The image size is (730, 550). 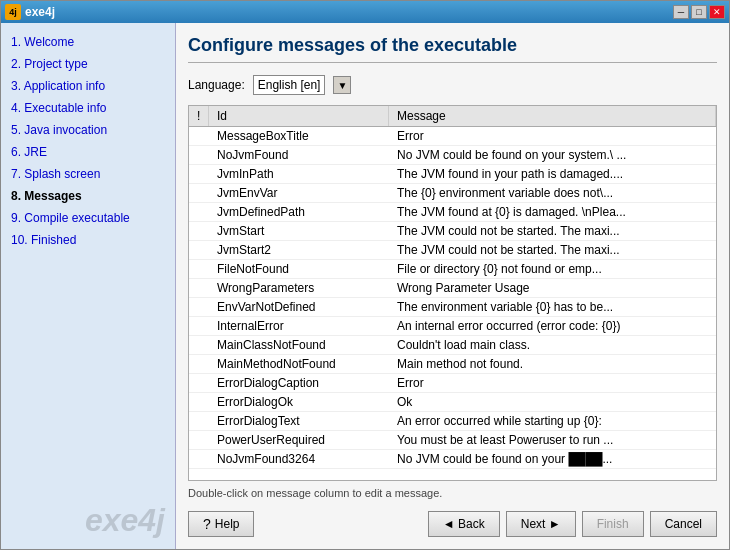 I want to click on cell-message: No JVM could be found on your system.\ .…, so click(x=552, y=155).